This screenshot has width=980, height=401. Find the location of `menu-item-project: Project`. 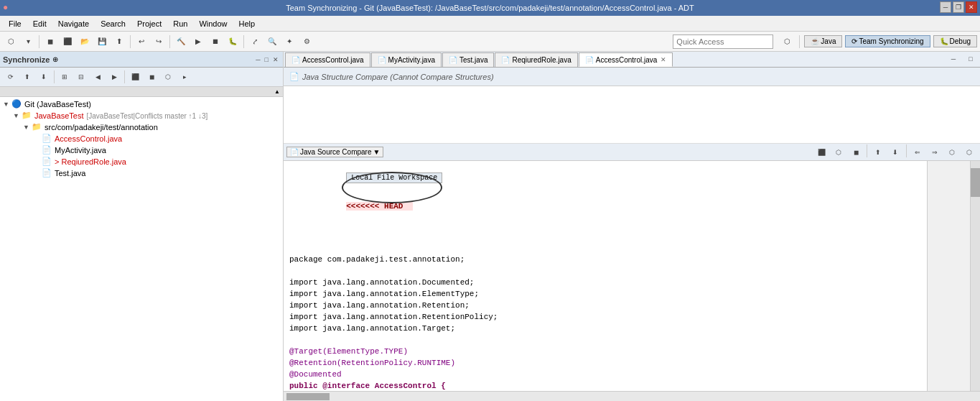

menu-item-project: Project is located at coordinates (149, 24).